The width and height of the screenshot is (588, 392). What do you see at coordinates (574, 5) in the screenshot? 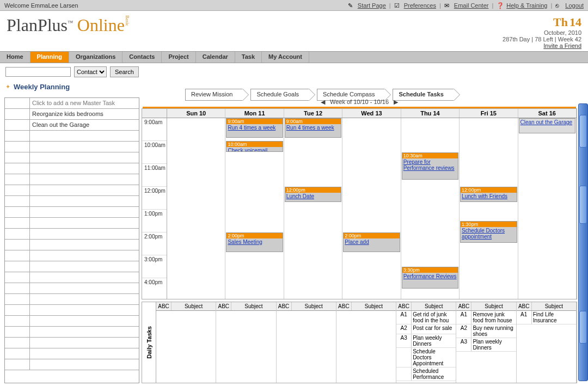
I see `logout-link: Logout` at bounding box center [574, 5].